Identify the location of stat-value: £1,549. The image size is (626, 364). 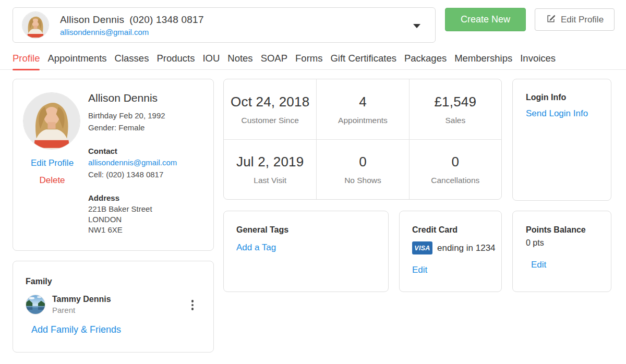
(455, 102).